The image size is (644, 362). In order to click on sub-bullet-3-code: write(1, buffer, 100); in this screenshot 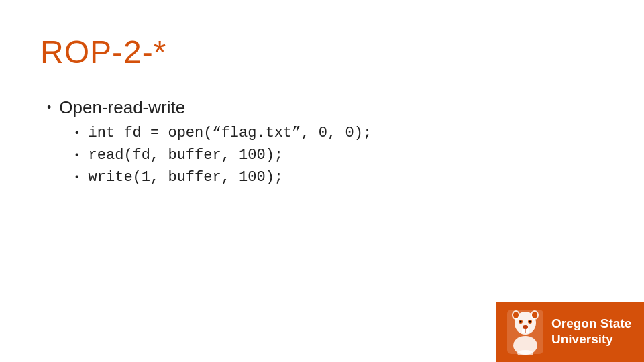, I will do `click(186, 177)`.